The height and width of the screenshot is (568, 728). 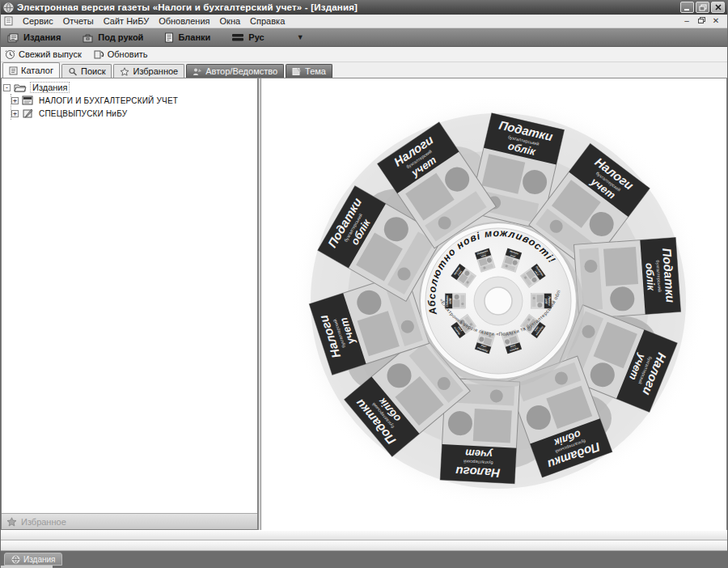 I want to click on toolbar-blanki-button: Бланки, so click(x=188, y=37).